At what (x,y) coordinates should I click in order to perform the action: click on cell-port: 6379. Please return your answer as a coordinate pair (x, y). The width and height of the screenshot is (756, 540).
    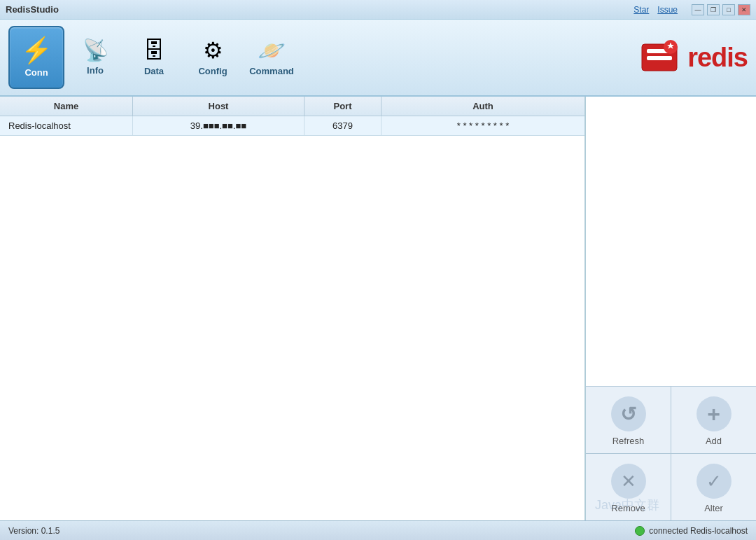
    Looking at the image, I should click on (343, 126).